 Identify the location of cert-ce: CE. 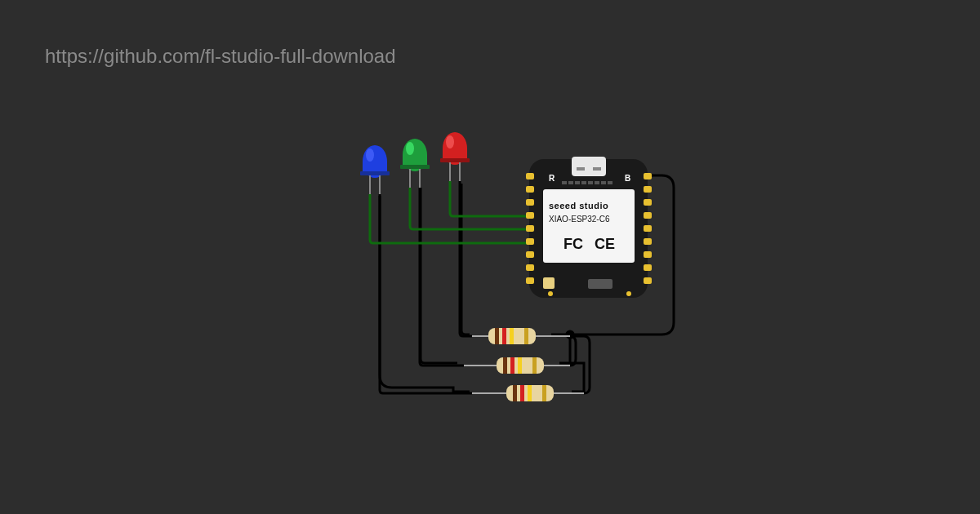
(604, 244).